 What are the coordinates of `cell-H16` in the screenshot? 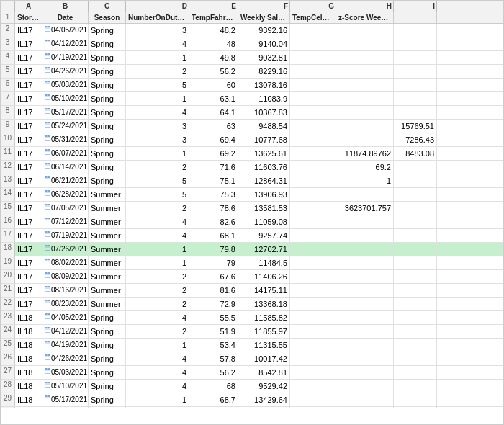 It's located at (365, 222).